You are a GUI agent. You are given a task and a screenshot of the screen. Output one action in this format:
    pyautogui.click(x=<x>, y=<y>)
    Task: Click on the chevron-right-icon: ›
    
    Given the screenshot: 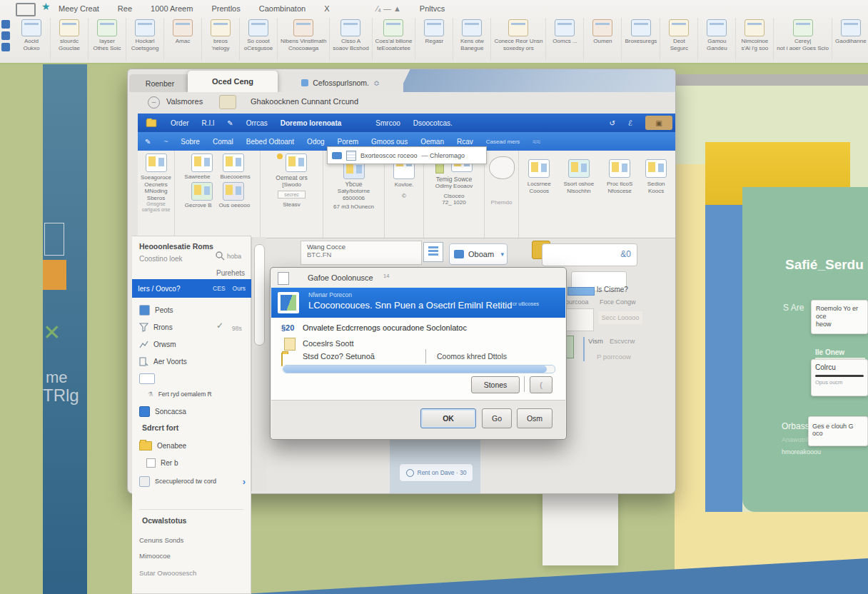 What is the action you would take?
    pyautogui.click(x=244, y=481)
    